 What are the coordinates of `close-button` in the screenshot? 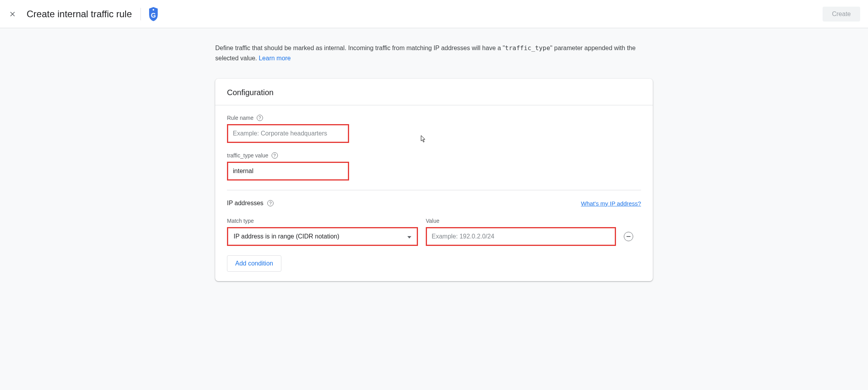 It's located at (13, 14).